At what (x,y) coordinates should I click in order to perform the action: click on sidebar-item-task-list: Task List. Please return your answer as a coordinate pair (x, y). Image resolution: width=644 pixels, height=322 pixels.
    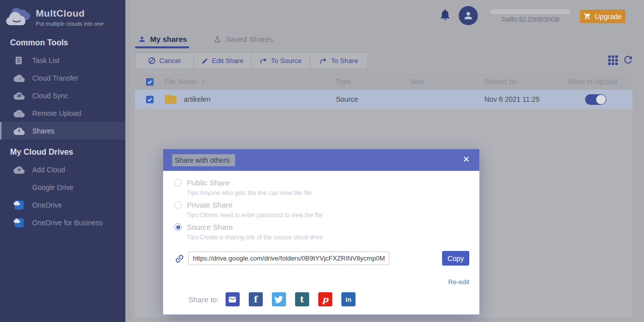
    Looking at the image, I should click on (62, 60).